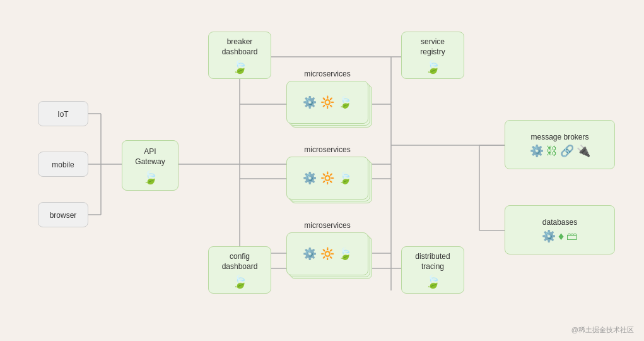 The width and height of the screenshot is (644, 341). What do you see at coordinates (240, 282) in the screenshot?
I see `config-dashboard-icon: 🍃` at bounding box center [240, 282].